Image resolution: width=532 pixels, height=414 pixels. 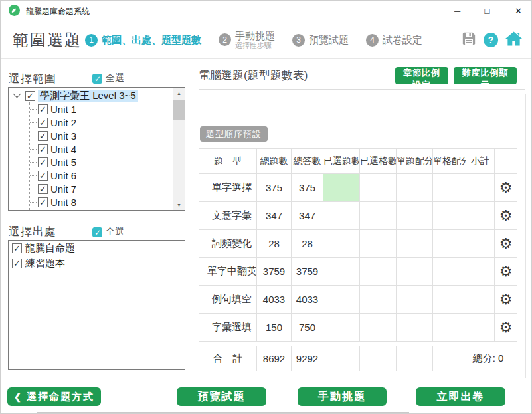 What do you see at coordinates (228, 300) in the screenshot?
I see `type-name: 例句填空` at bounding box center [228, 300].